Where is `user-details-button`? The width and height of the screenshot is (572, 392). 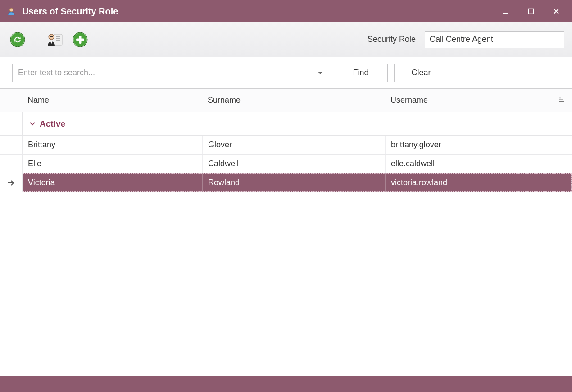 user-details-button is located at coordinates (55, 40).